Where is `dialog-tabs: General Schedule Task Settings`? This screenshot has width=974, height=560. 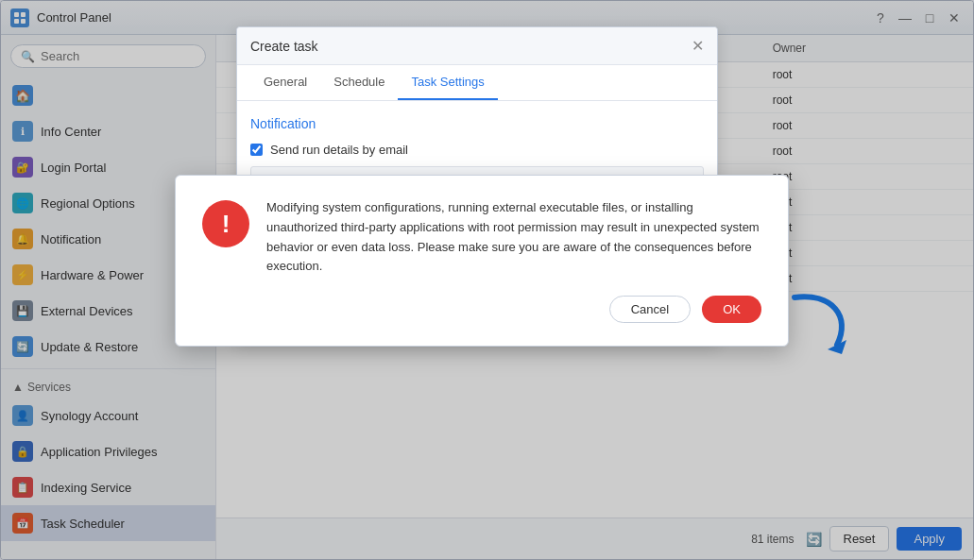
dialog-tabs: General Schedule Task Settings is located at coordinates (477, 83).